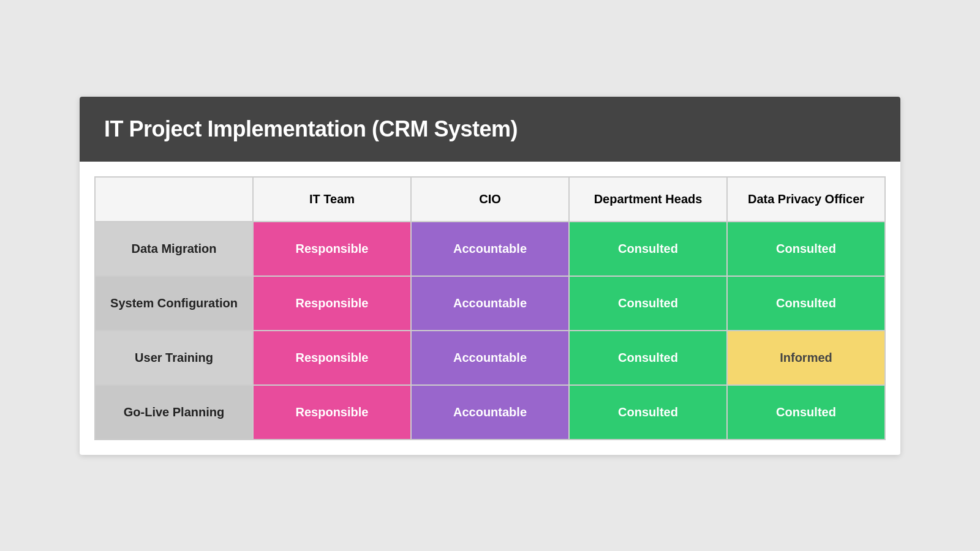  Describe the element at coordinates (490, 304) in the screenshot. I see `table-row: System ConfigurationResponsibleAccountab…` at that location.